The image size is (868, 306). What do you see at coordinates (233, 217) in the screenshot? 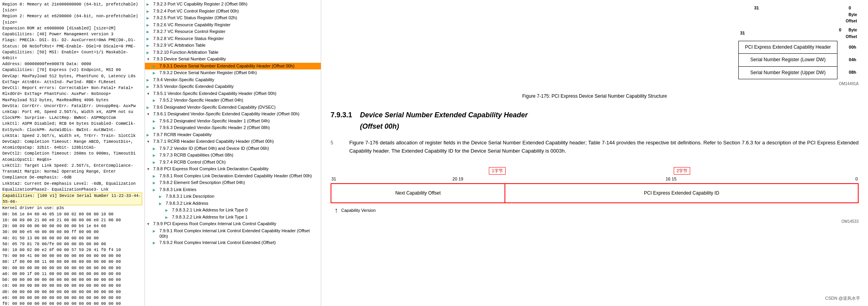
I see `tree-item: ▶7.9.8.3.2.2 Link Address for Link Type …` at bounding box center [233, 217].